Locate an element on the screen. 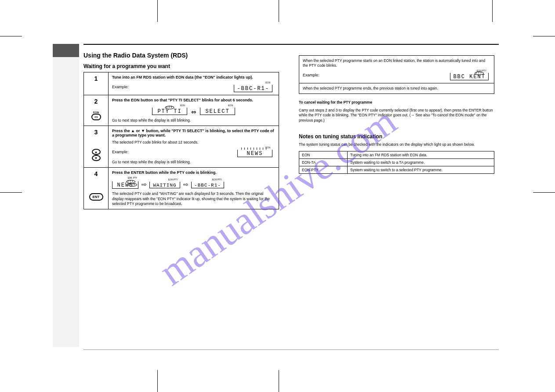 This screenshot has width=555, height=392. right-example-label: Example: is located at coordinates (311, 75).